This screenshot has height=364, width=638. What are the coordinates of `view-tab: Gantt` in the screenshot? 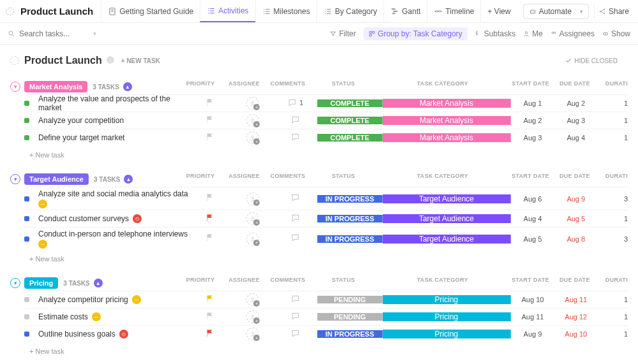 It's located at (405, 11).